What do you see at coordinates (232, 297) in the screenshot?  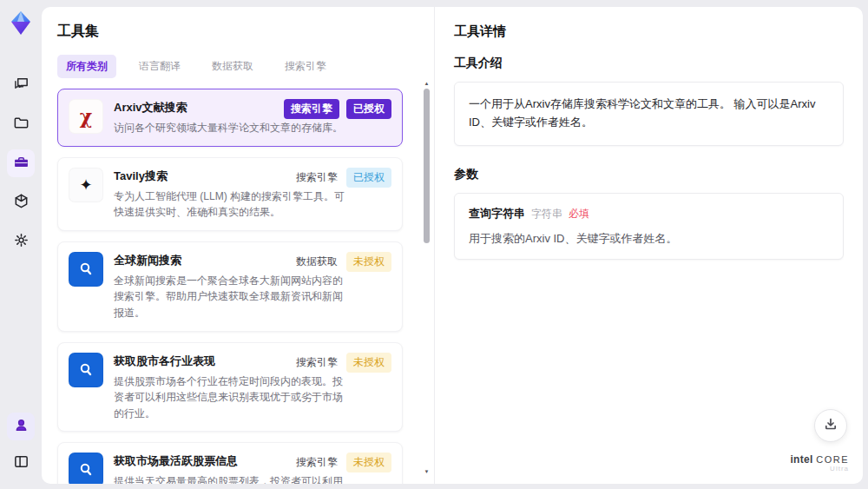 I see `tool-description: 全球新闻搜索是一个聚合全球各大新闻网站内容的搜索引擎。帮助用户快速获取全球最新资…` at bounding box center [232, 297].